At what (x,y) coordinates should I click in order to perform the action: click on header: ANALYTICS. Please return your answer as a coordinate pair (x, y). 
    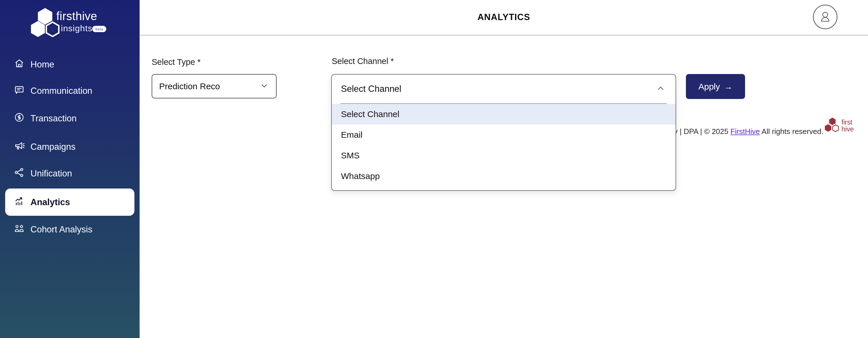
    Looking at the image, I should click on (504, 18).